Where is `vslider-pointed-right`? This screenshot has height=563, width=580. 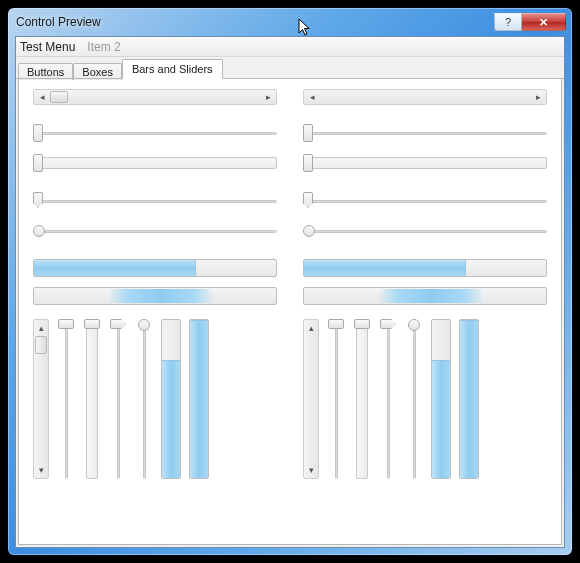
vslider-pointed-right is located at coordinates (388, 399).